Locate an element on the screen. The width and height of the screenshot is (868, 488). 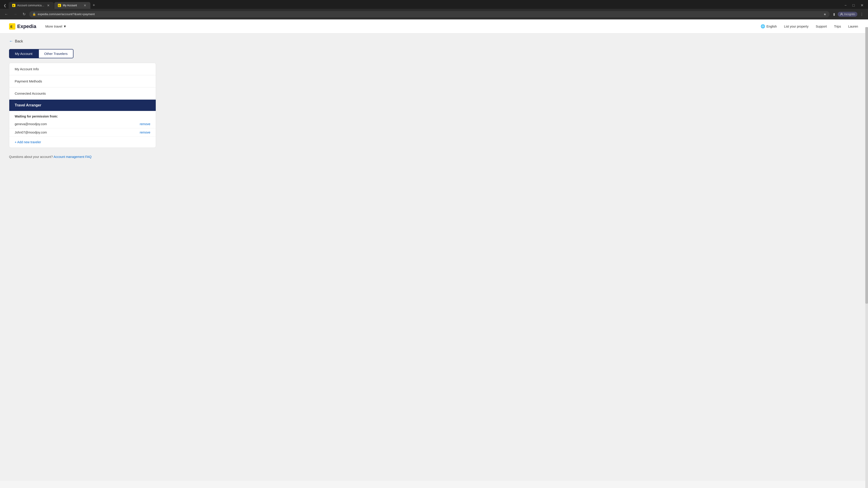
account-info-label: My Account Info is located at coordinates (27, 69).